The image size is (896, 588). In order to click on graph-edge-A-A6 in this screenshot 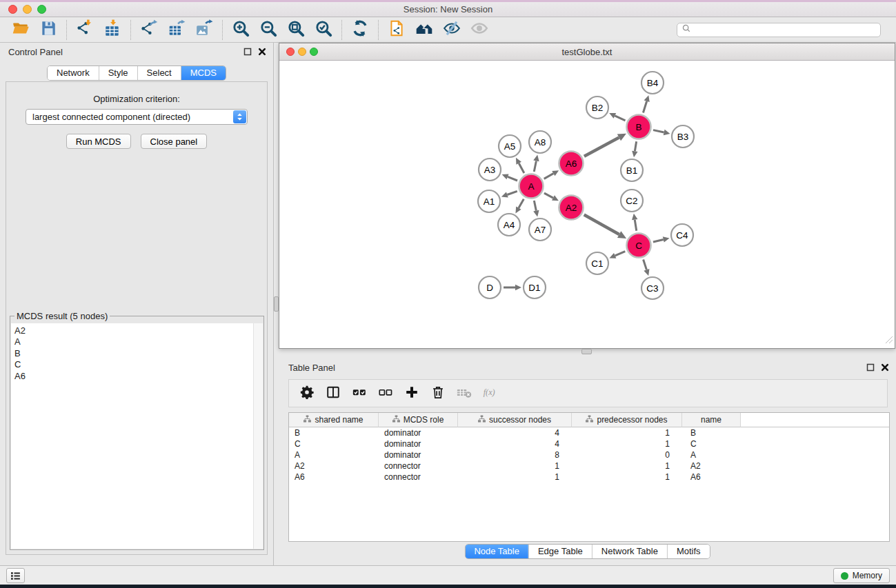, I will do `click(549, 176)`.